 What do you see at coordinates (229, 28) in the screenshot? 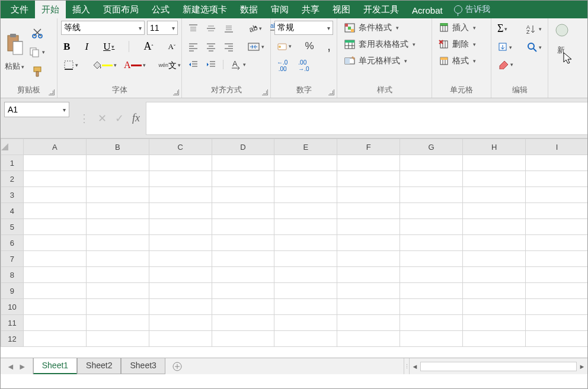
I see `align-bottom-button` at bounding box center [229, 28].